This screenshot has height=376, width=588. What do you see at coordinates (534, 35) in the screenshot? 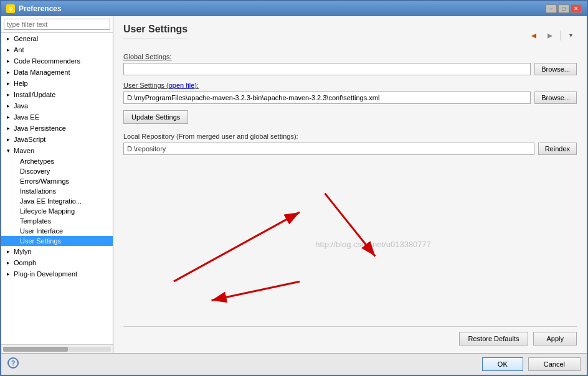
I see `back-button: ◂` at bounding box center [534, 35].